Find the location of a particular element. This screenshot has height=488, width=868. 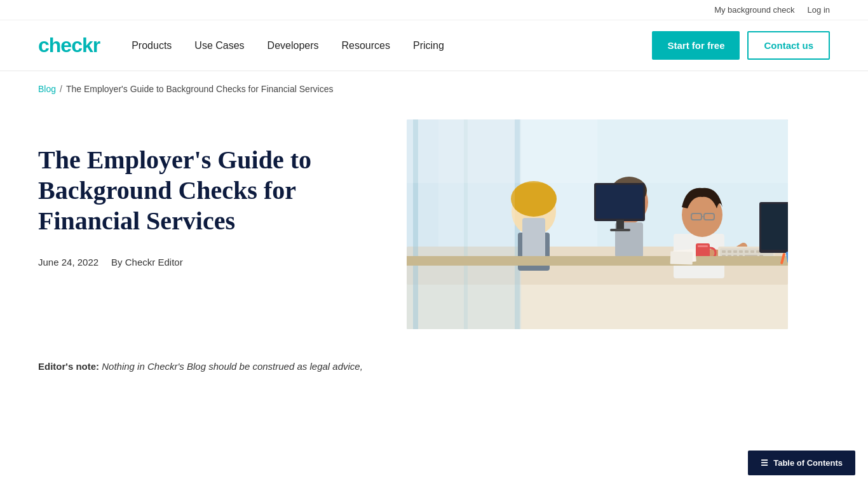

editor-note-section: Editor's note: Nothing in Checkr's Blog … is located at coordinates (434, 370).